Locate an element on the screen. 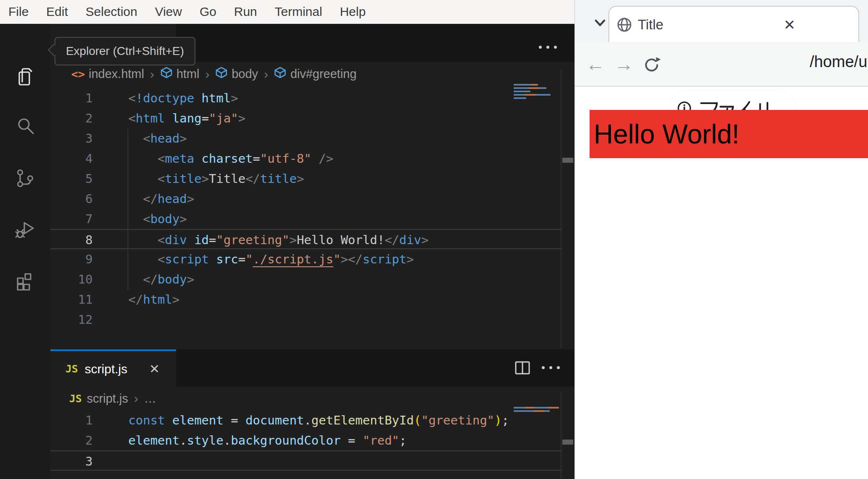  code-line: 3 <head> is located at coordinates (306, 138).